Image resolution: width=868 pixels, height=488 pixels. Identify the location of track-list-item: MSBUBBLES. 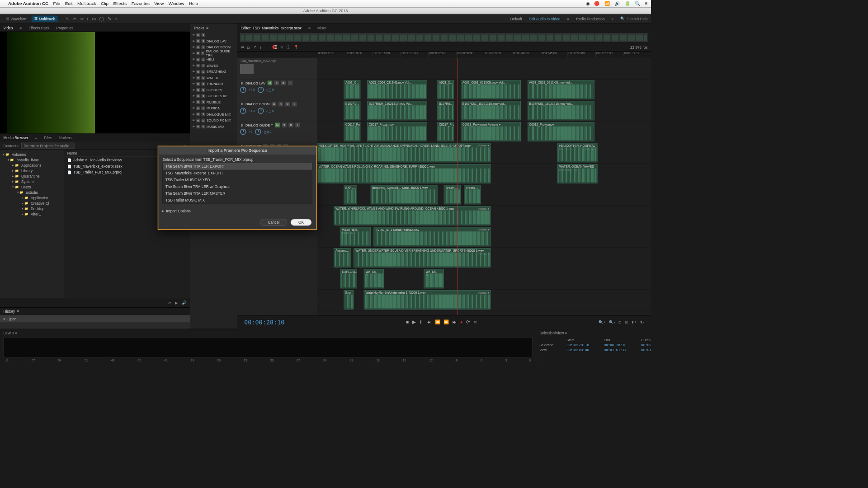
(213, 90).